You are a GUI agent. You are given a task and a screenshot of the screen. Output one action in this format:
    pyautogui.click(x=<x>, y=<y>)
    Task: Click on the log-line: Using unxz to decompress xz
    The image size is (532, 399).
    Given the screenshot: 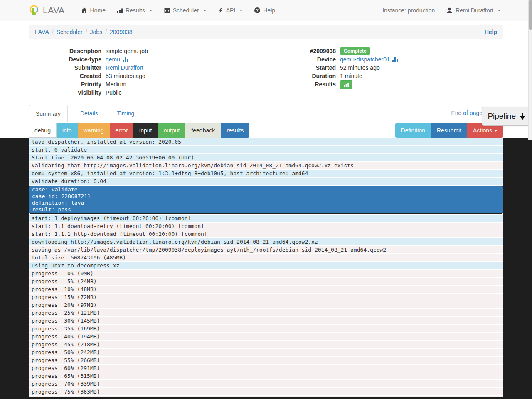 What is the action you would take?
    pyautogui.click(x=266, y=266)
    